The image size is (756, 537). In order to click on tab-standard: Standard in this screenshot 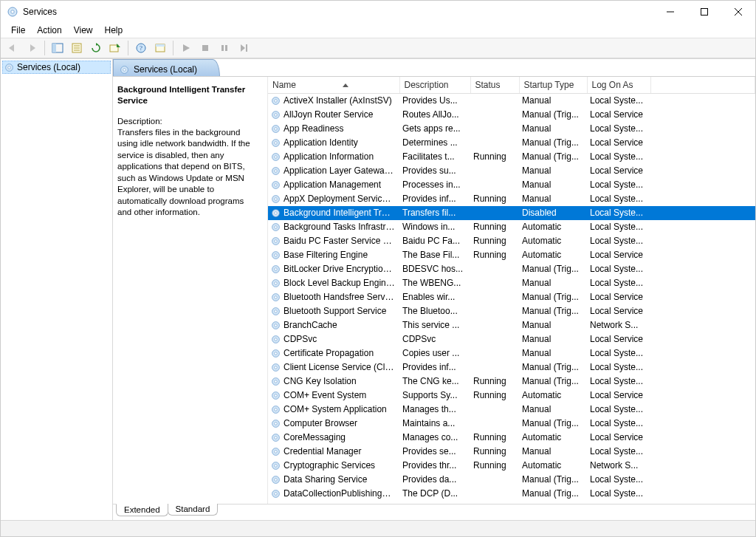, I will do `click(193, 510)`.